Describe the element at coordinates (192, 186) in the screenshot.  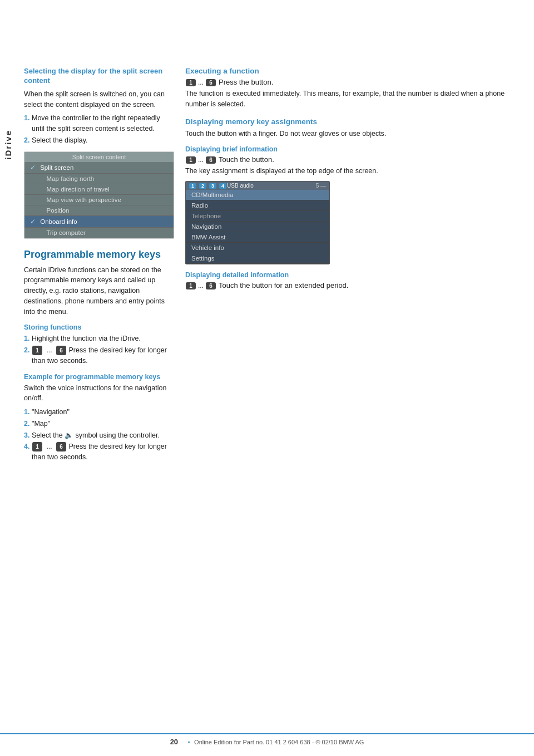
I see `tab-1-num: 1` at that location.